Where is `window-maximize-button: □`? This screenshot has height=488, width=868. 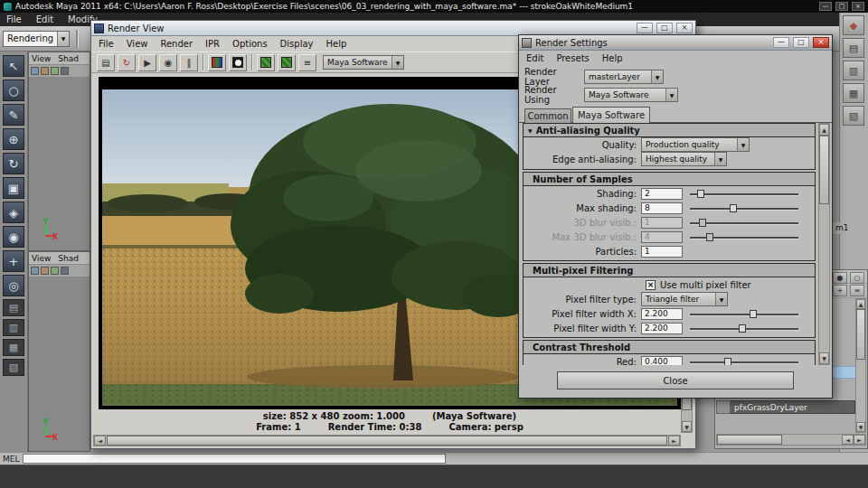 window-maximize-button: □ is located at coordinates (842, 6).